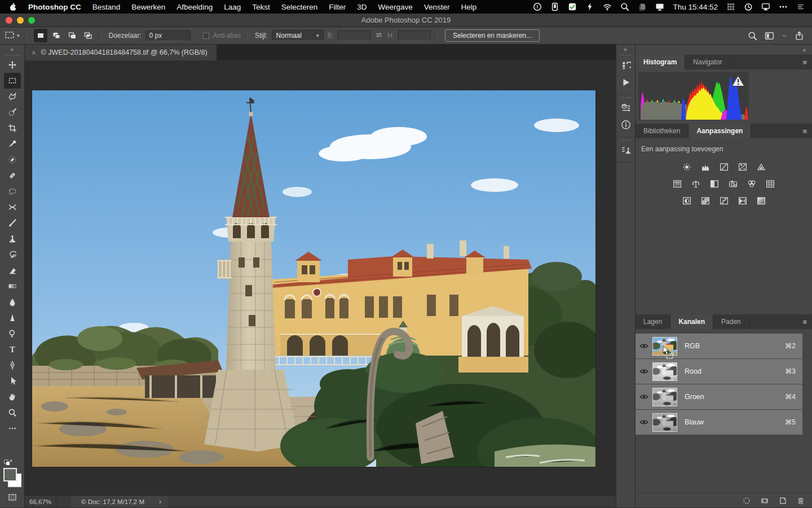 This screenshot has width=812, height=508. Describe the element at coordinates (705, 167) in the screenshot. I see `levels-icon` at that location.